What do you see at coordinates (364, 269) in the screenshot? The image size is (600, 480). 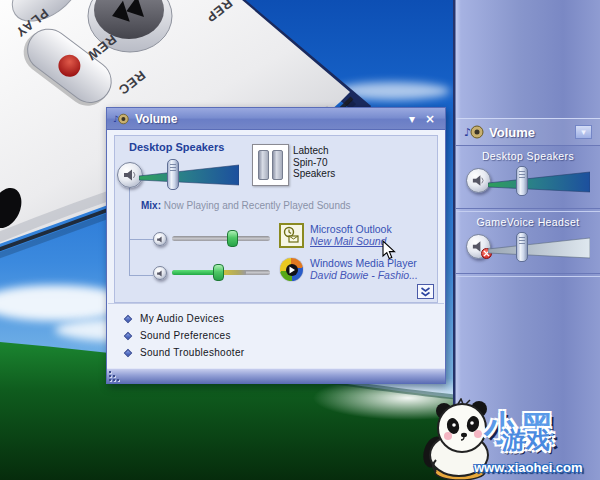 I see `mix-app-info: Windows Media Player David Bowie - Fashi…` at bounding box center [364, 269].